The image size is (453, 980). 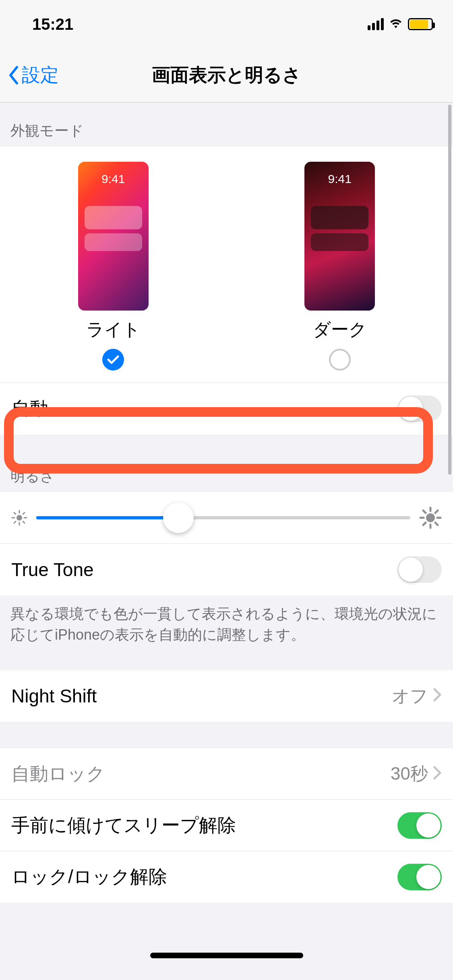 I want to click on auto-lock-label: 自動ロック, so click(x=58, y=774).